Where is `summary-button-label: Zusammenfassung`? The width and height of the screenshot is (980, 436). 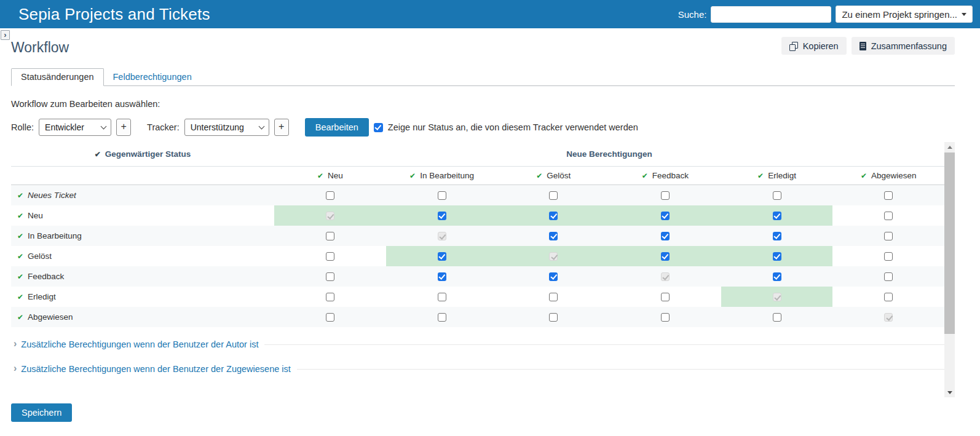
summary-button-label: Zusammenfassung is located at coordinates (909, 46).